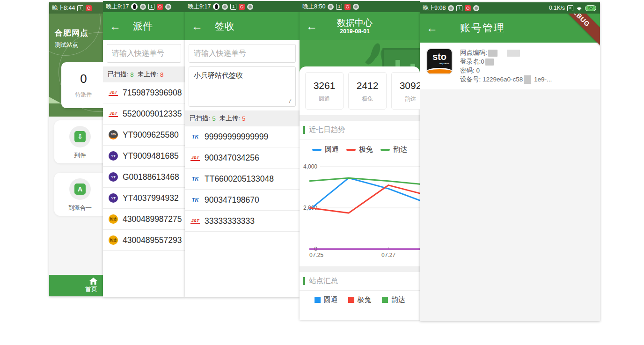 The height and width of the screenshot is (345, 644). I want to click on tracking-list-item: TK 99999999999999, so click(242, 137).